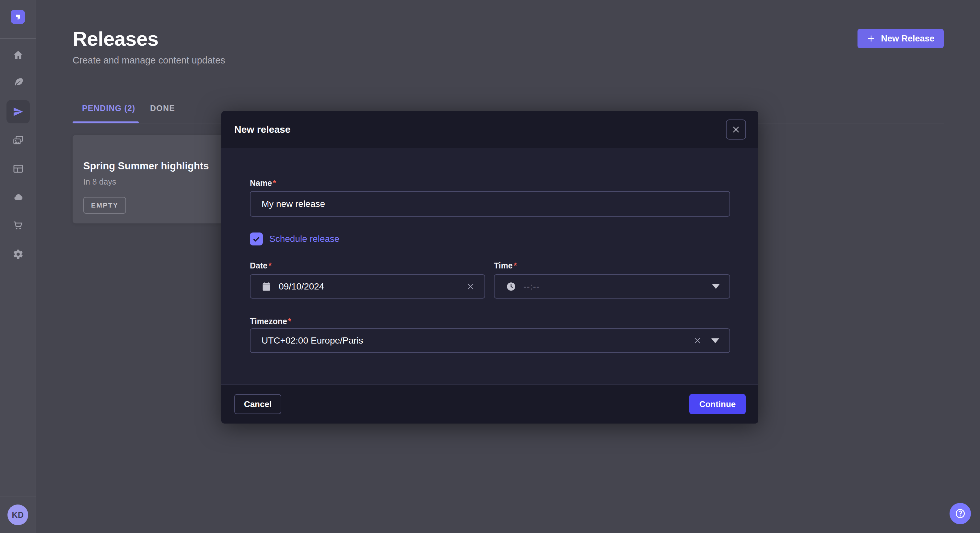 The height and width of the screenshot is (533, 980). Describe the element at coordinates (18, 17) in the screenshot. I see `app-logo` at that location.